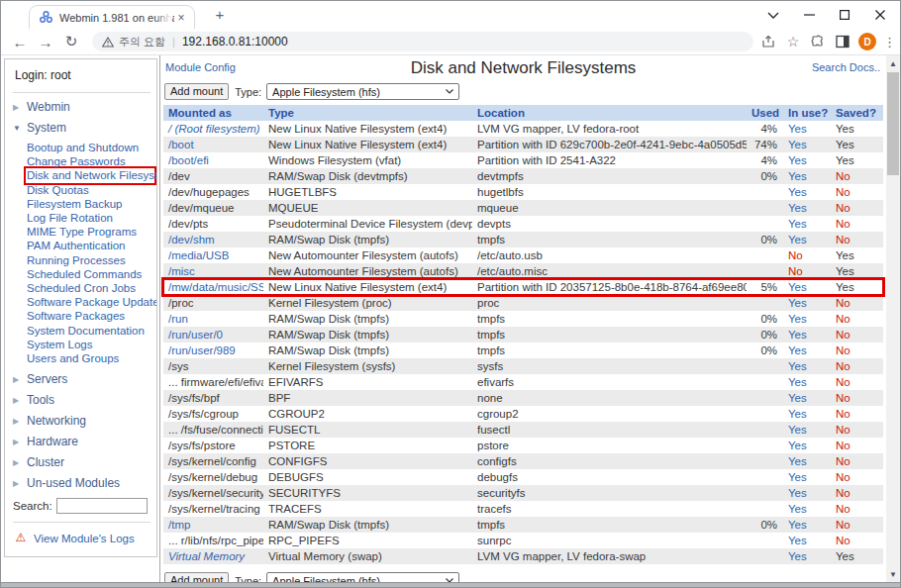 This screenshot has height=588, width=901. I want to click on sidebar-section-webmin: ▶ Webmin, so click(81, 107).